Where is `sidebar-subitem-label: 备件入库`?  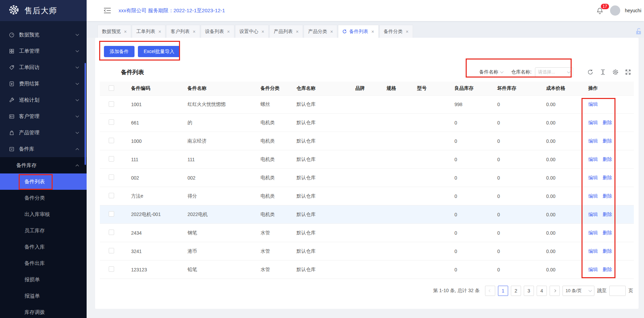
sidebar-subitem-label: 备件入库 is located at coordinates (35, 247).